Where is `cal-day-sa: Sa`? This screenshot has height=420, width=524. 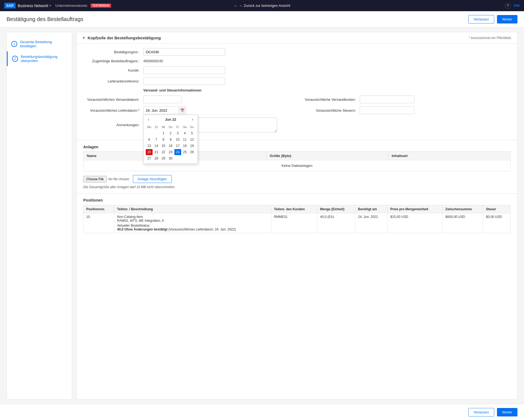
cal-day-sa: Sa is located at coordinates (185, 127).